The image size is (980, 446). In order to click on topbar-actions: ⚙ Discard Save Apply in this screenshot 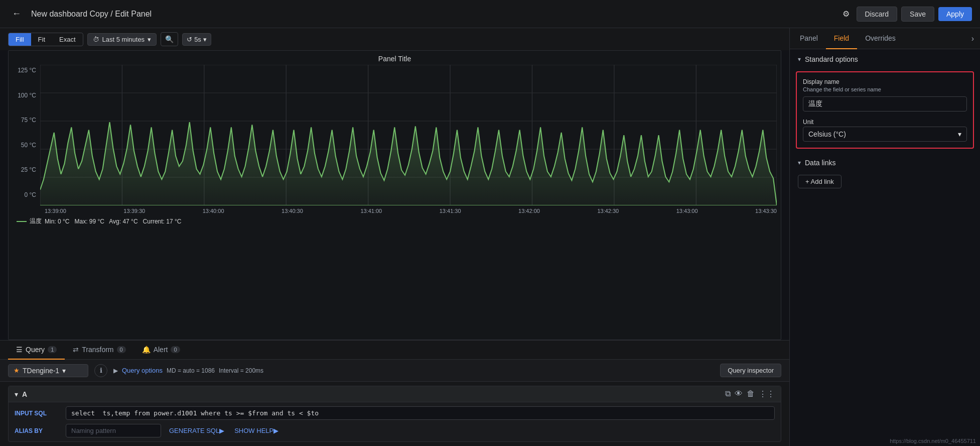, I will do `click(906, 14)`.